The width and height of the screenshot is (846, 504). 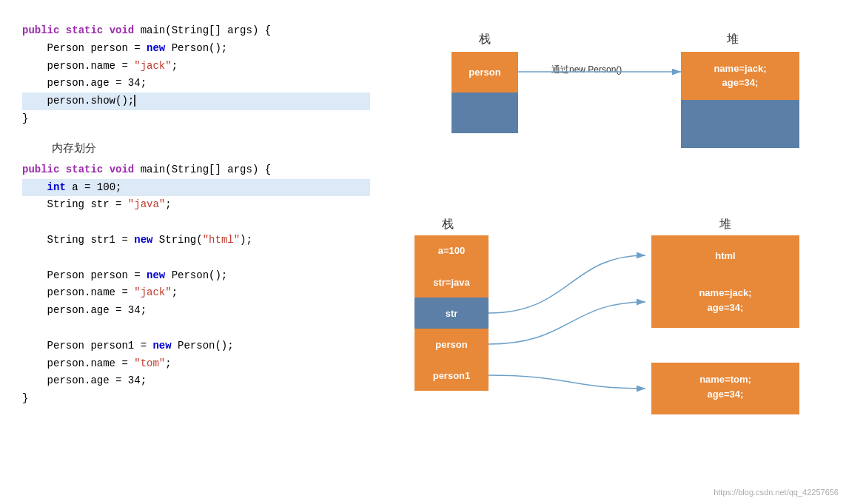 I want to click on heap-tom, so click(x=725, y=389).